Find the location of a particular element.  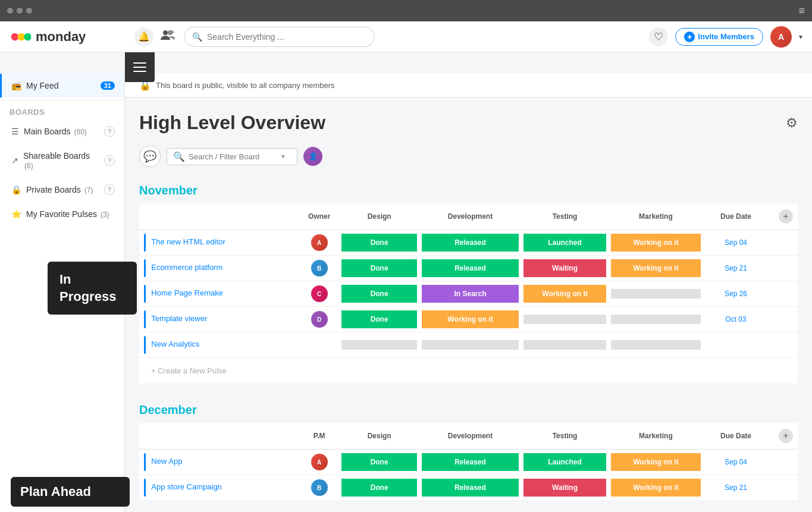

dec-cell-design-1: Done is located at coordinates (380, 488).